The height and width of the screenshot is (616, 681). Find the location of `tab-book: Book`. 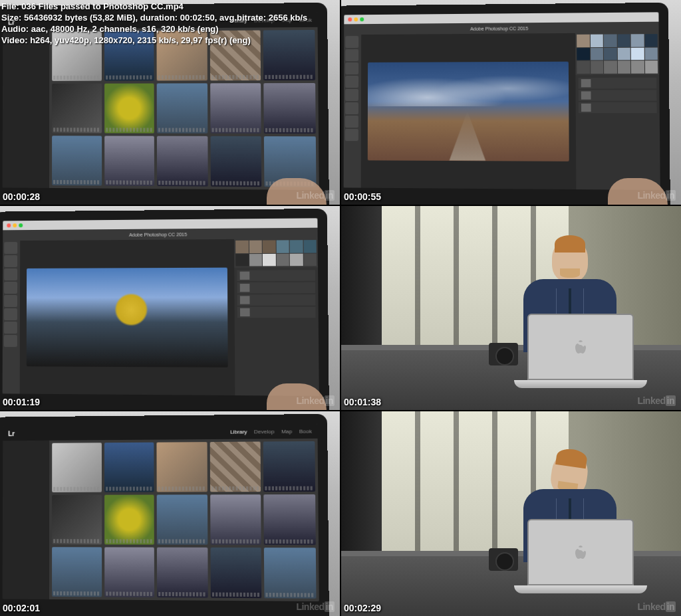

tab-book: Book is located at coordinates (306, 431).